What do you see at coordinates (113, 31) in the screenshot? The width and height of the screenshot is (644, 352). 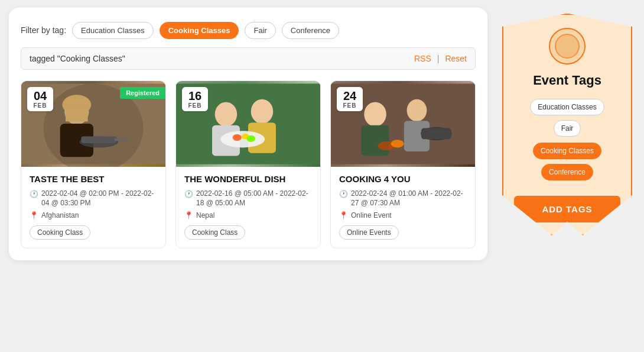 I see `tag-btn-education: Education Classes` at bounding box center [113, 31].